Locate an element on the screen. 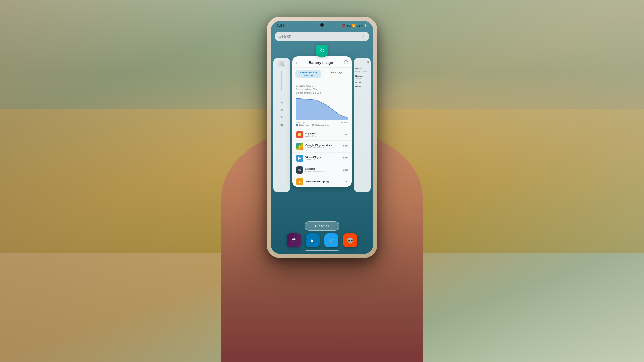  reddit-icon-symbol: 👽 is located at coordinates (350, 241).